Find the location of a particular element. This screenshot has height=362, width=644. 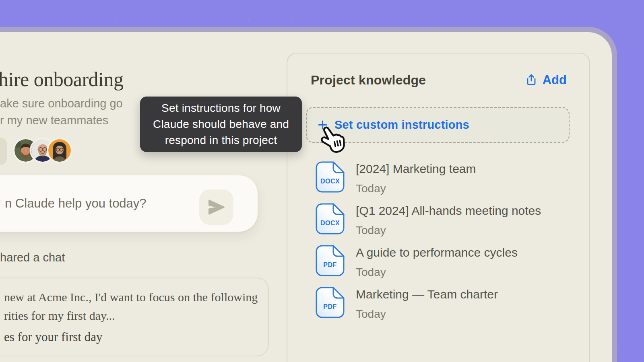

document-title: [2024] Marketing team is located at coordinates (416, 169).